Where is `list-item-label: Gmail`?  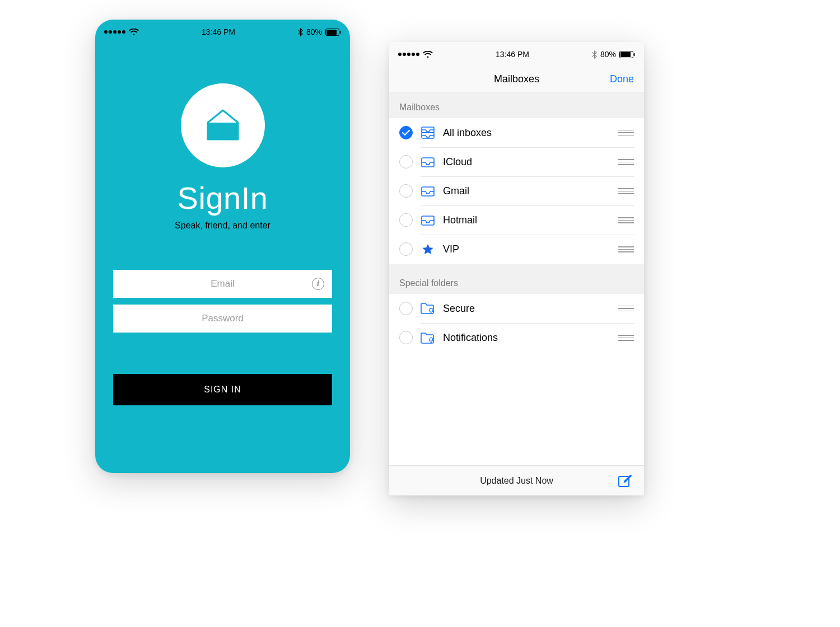
list-item-label: Gmail is located at coordinates (526, 191).